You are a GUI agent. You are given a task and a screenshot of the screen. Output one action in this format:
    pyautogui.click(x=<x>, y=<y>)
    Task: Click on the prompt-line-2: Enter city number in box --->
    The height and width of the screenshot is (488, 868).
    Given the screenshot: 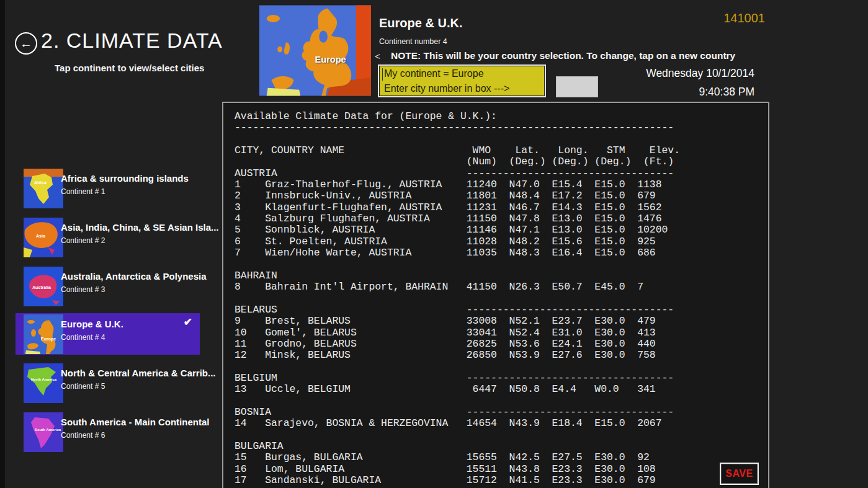 What is the action you would take?
    pyautogui.click(x=463, y=89)
    